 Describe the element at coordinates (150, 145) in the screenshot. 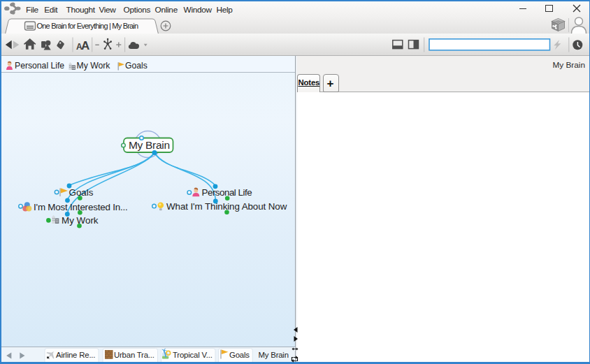

I see `svg-text: My Brain` at that location.